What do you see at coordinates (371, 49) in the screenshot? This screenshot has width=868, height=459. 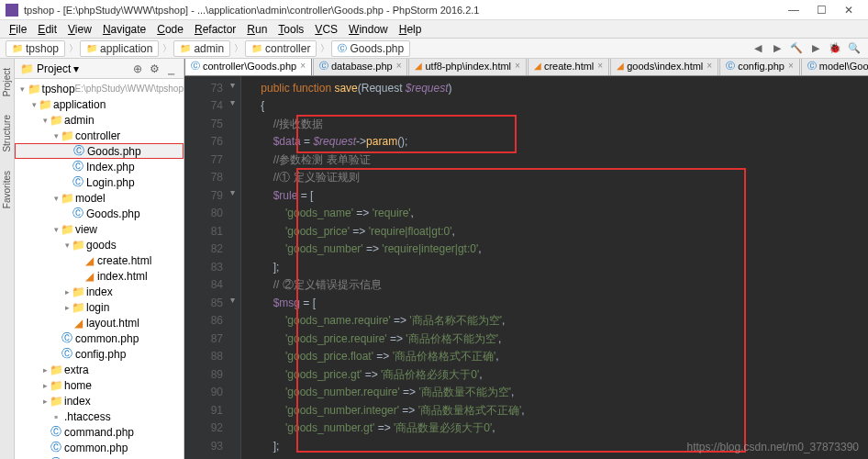 I see `breadcrumb-item: ⒸGoods.php` at bounding box center [371, 49].